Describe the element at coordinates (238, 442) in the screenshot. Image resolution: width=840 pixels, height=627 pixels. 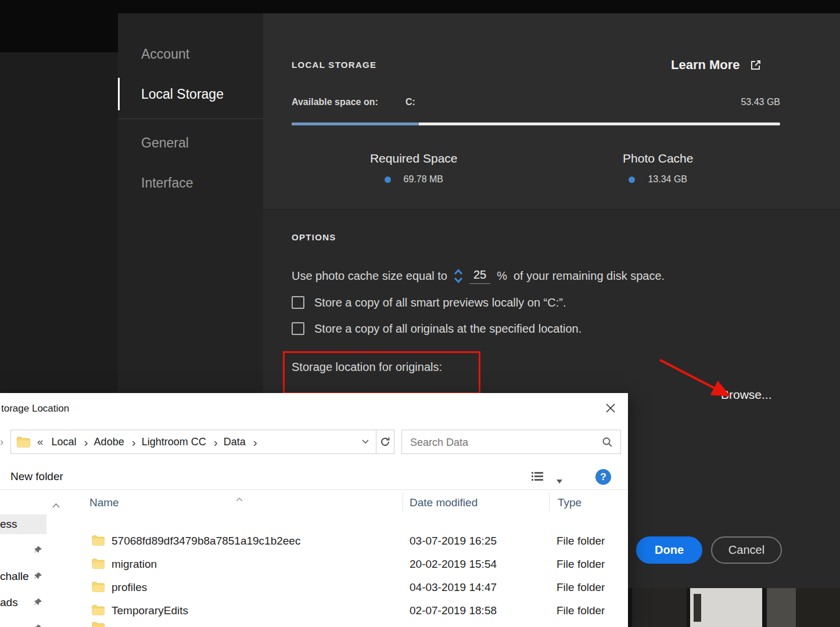
I see `breadcrumb-item: Data ›` at that location.